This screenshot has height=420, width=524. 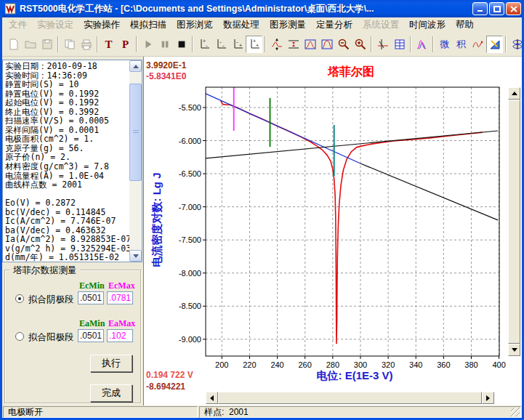 I want to click on menu-item: 定量分析, so click(x=334, y=25).